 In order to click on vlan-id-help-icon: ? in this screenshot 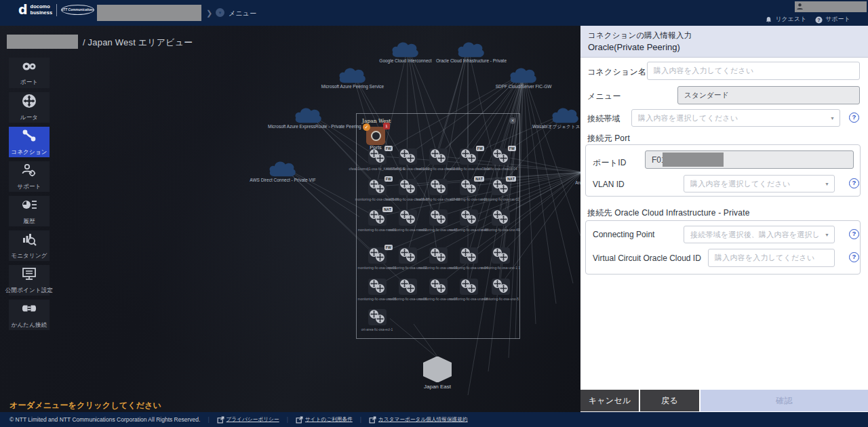, I will do `click(854, 183)`.